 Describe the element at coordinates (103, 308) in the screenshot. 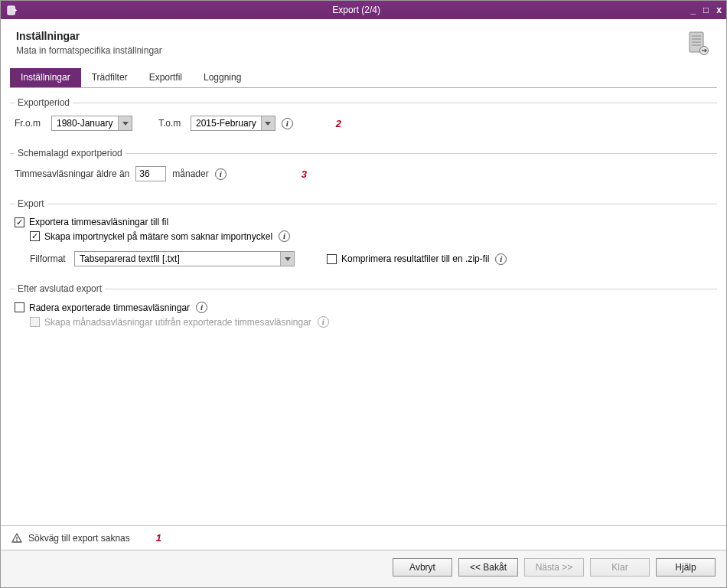

I see `checkbox-delete-exported: Radera exporterade timmesavläsningar` at that location.